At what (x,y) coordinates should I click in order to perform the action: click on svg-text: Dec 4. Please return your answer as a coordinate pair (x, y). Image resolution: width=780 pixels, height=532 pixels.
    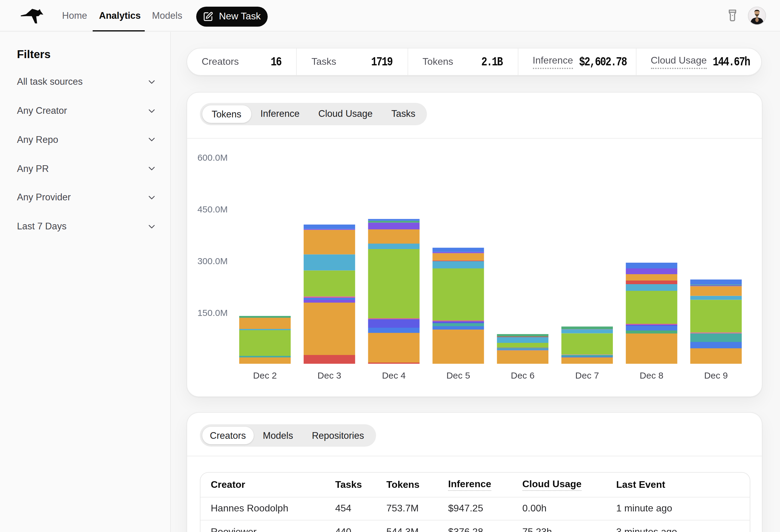
    Looking at the image, I should click on (393, 375).